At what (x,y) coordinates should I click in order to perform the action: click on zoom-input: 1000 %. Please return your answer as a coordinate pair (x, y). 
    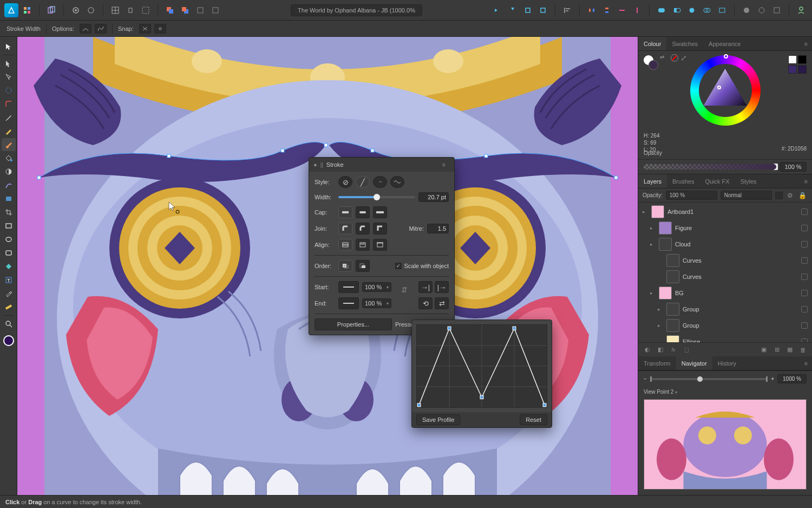
    Looking at the image, I should click on (792, 379).